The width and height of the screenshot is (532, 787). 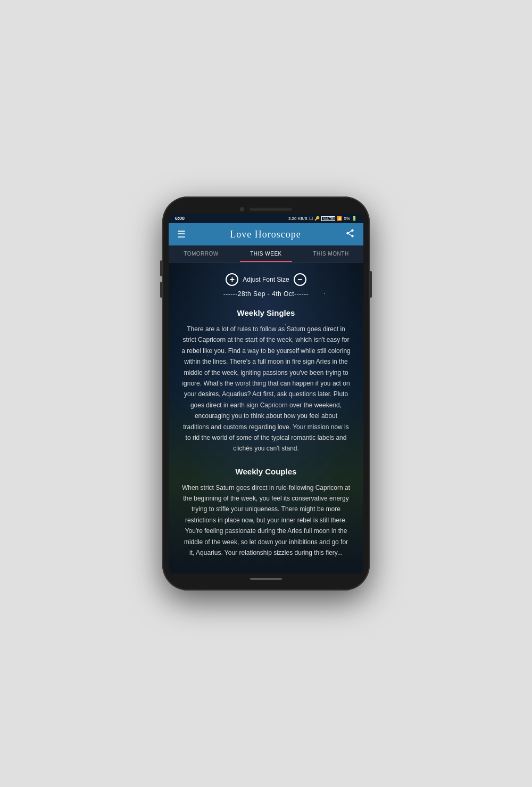 What do you see at coordinates (298, 218) in the screenshot?
I see `network-speed: 3.20 KB/S` at bounding box center [298, 218].